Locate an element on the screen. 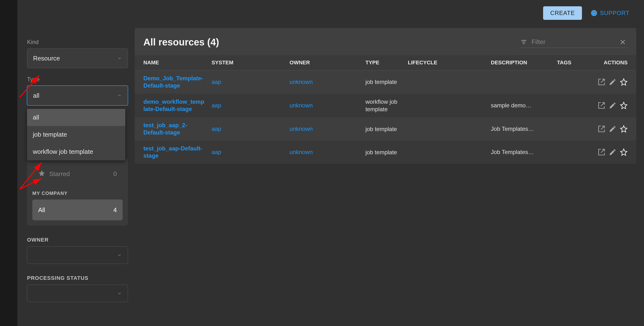 Image resolution: width=644 pixels, height=326 pixels. kind-select: Resource is located at coordinates (78, 58).